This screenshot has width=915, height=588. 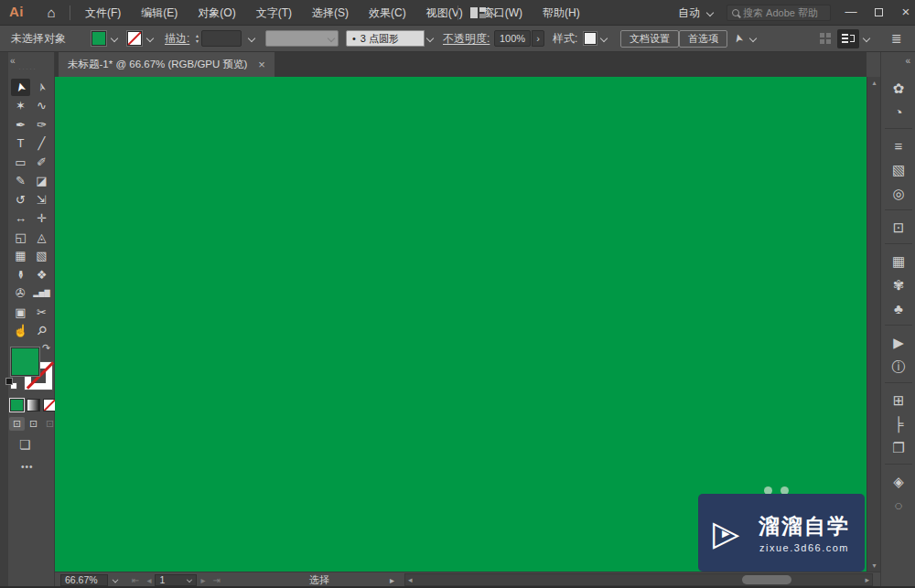 What do you see at coordinates (467, 38) in the screenshot?
I see `opacity-label: 不透明度:` at bounding box center [467, 38].